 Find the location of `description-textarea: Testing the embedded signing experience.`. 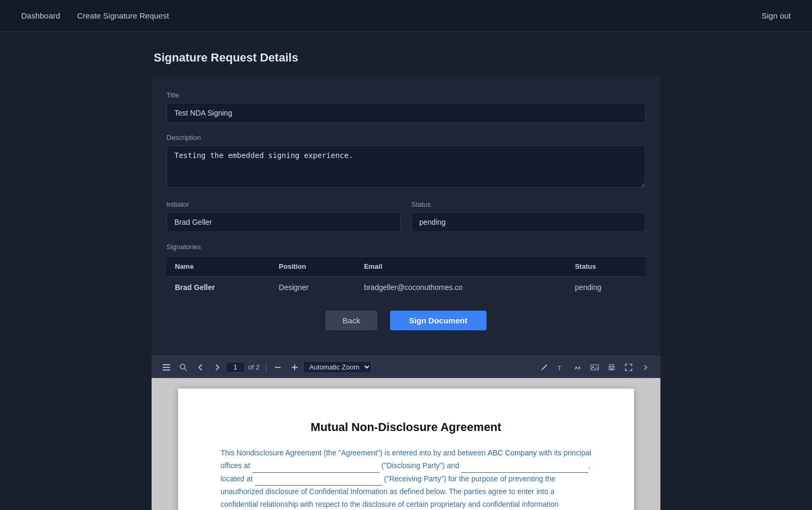

description-textarea: Testing the embedded signing experience. is located at coordinates (406, 166).